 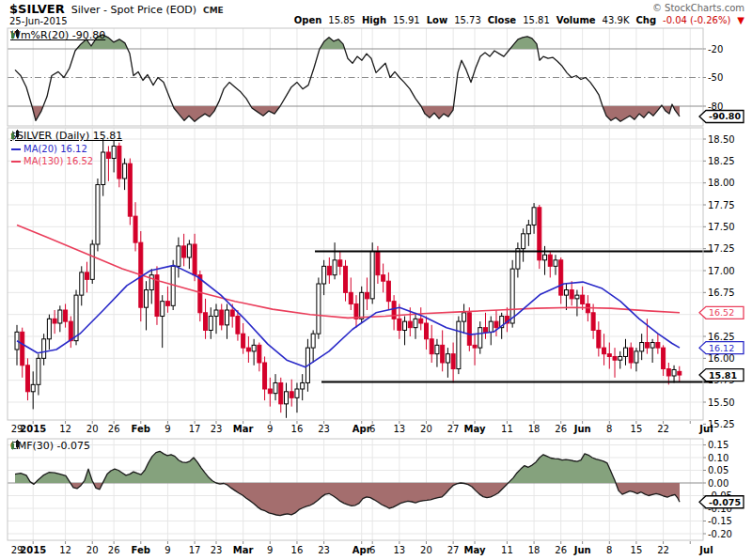 What do you see at coordinates (718, 445) in the screenshot?
I see `axis-tick-label: 0.15` at bounding box center [718, 445].